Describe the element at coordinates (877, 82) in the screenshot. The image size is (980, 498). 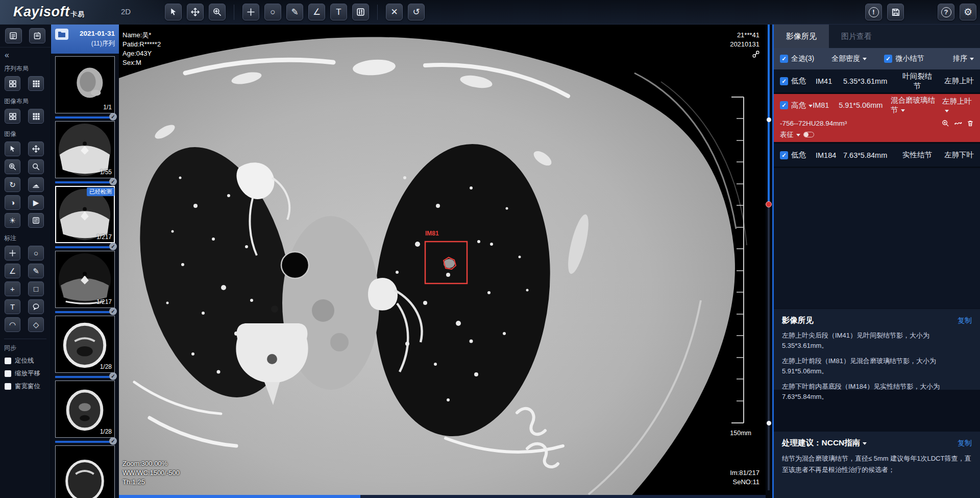
I see `nodule-row-im41: 低危 IM41 5.35*3.61mm 叶间裂结节 左肺上叶` at that location.